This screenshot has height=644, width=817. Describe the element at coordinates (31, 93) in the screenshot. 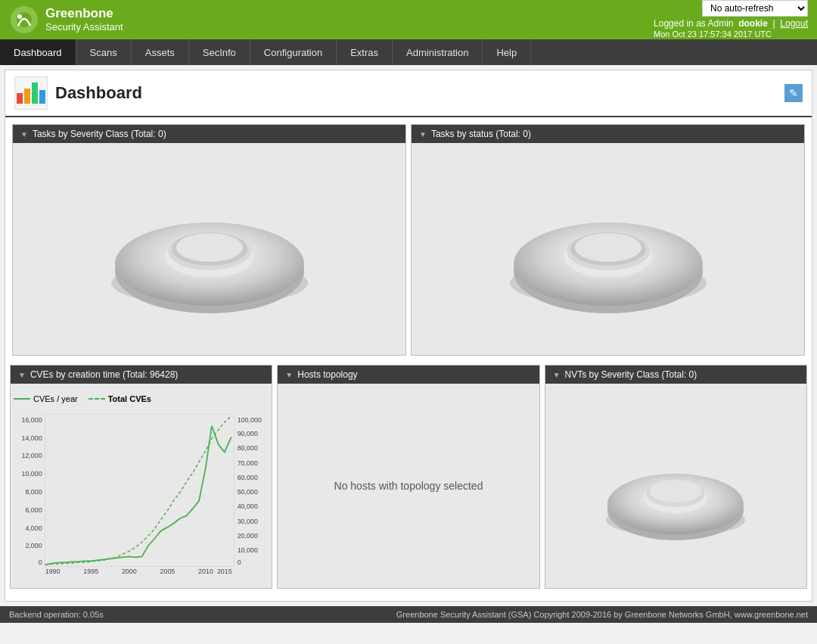

I see `dashboard-icon` at that location.